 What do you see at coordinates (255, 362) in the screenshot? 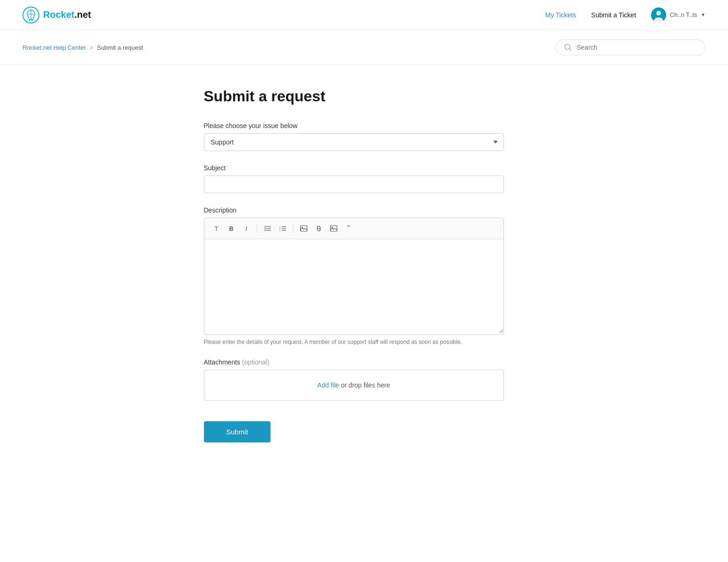
I see `attachments-optional: (optional)` at bounding box center [255, 362].